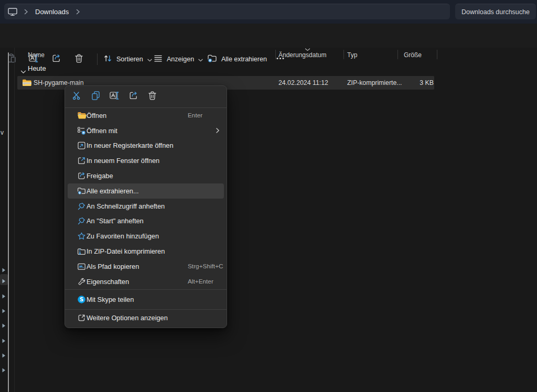  I want to click on rename-button, so click(114, 96).